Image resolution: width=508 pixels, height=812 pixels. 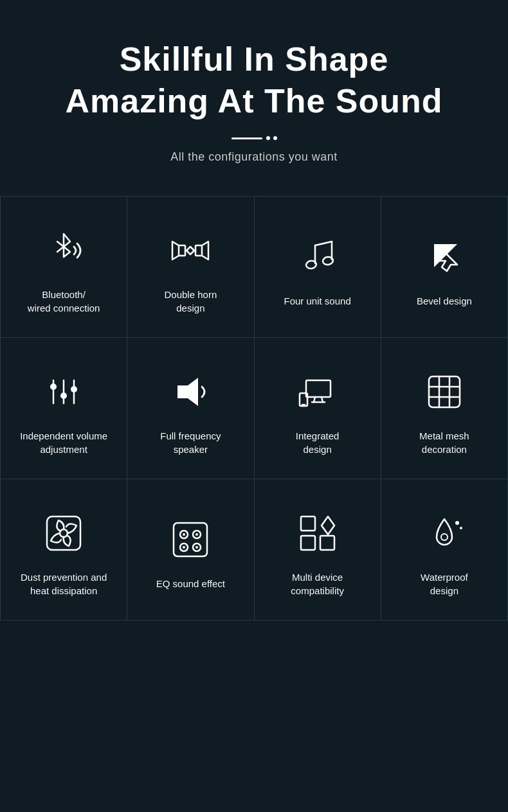 I want to click on feature-full-freq: Full frequencyspeaker, so click(x=190, y=409).